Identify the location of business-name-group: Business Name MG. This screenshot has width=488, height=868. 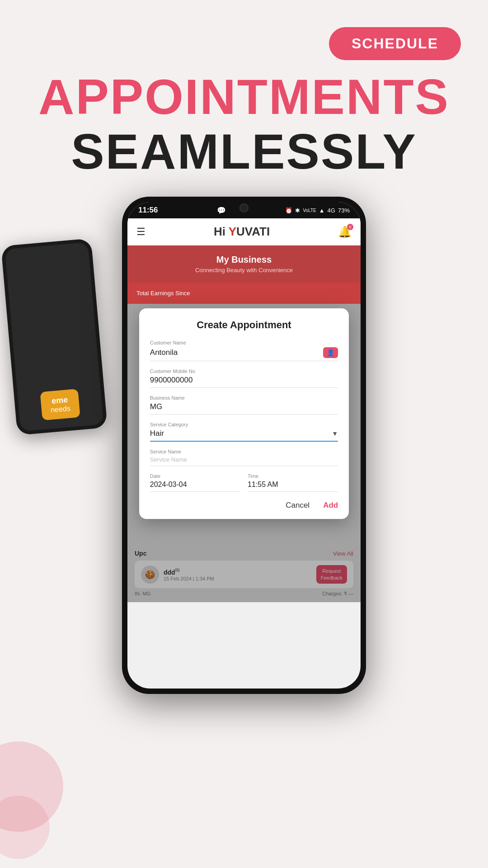
(244, 405).